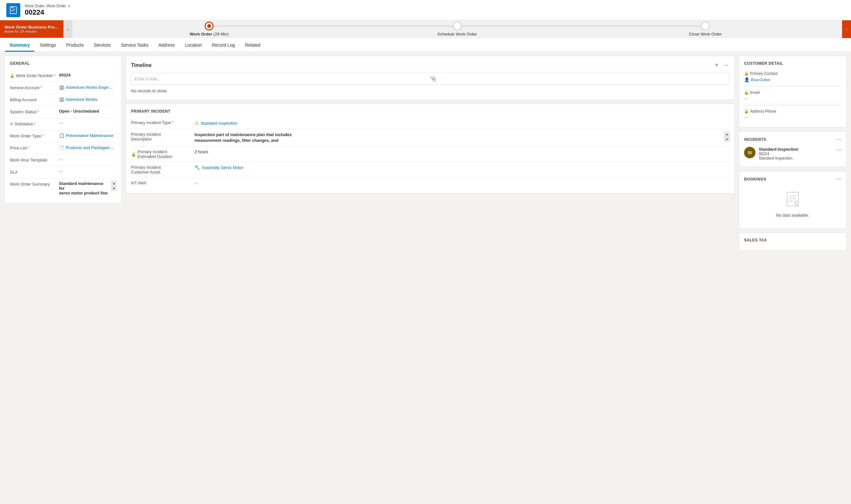  Describe the element at coordinates (793, 200) in the screenshot. I see `no-data-icon` at that location.